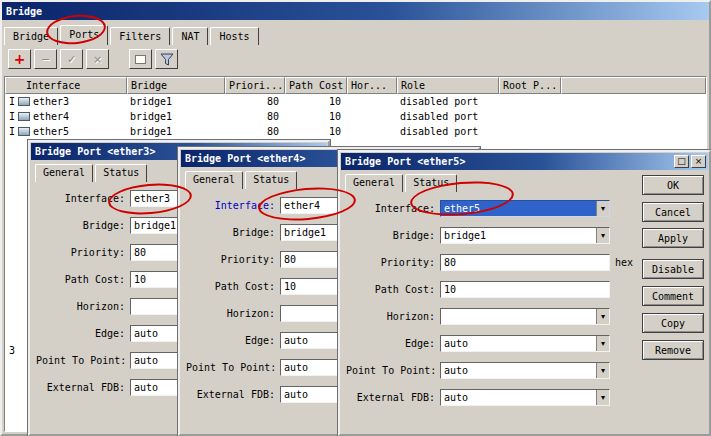 The width and height of the screenshot is (711, 436). What do you see at coordinates (167, 60) in the screenshot?
I see `filter-funnel-icon` at bounding box center [167, 60].